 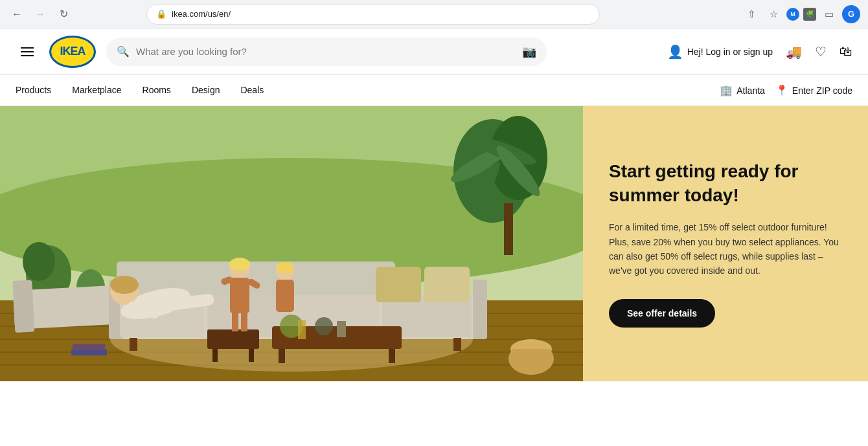 I want to click on truck-icon: 🚚, so click(x=794, y=52).